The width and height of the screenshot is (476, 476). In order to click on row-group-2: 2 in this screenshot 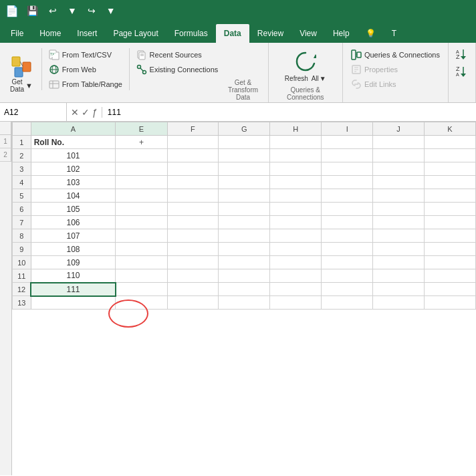, I will do `click(5, 155)`.